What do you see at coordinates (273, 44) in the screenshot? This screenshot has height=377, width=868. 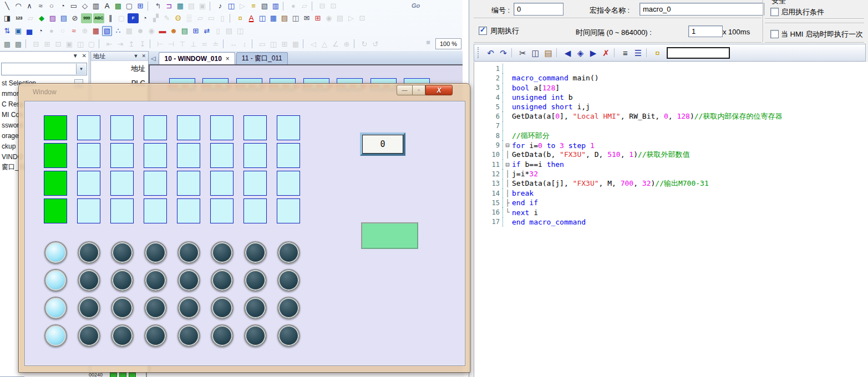 I see `ungroup-icon: ◫` at bounding box center [273, 44].